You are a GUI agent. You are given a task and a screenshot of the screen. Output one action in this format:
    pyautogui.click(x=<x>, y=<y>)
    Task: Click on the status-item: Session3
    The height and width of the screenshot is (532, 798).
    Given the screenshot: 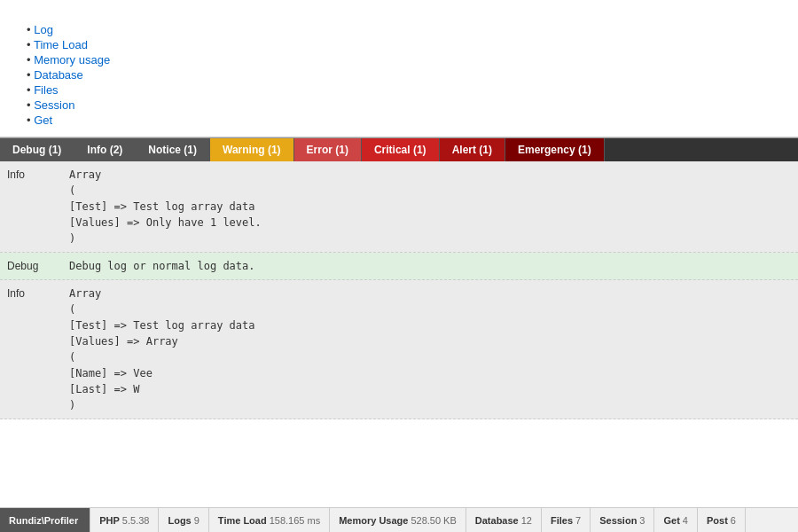 What is the action you would take?
    pyautogui.click(x=622, y=520)
    